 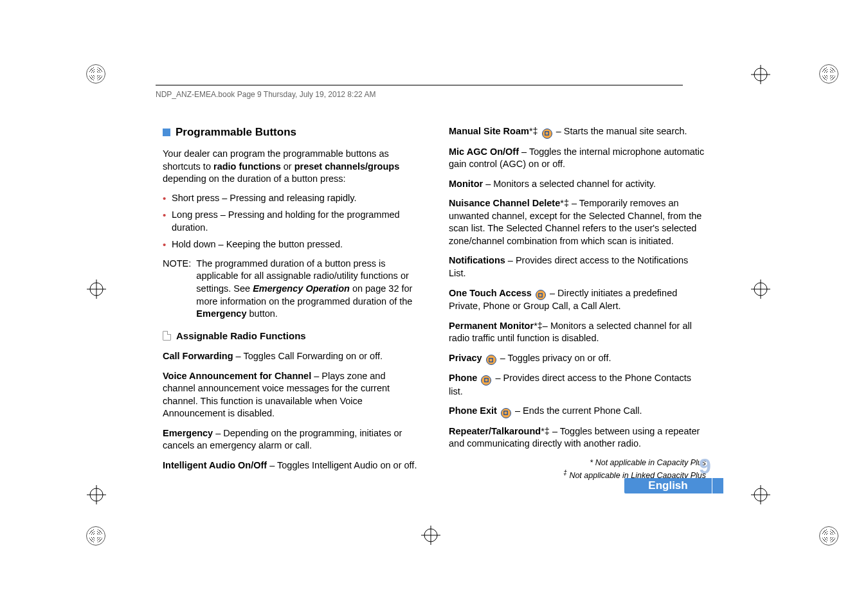 What do you see at coordinates (577, 359) in the screenshot?
I see `fn-privacy: Privacy – Toggles privacy on or off.` at bounding box center [577, 359].